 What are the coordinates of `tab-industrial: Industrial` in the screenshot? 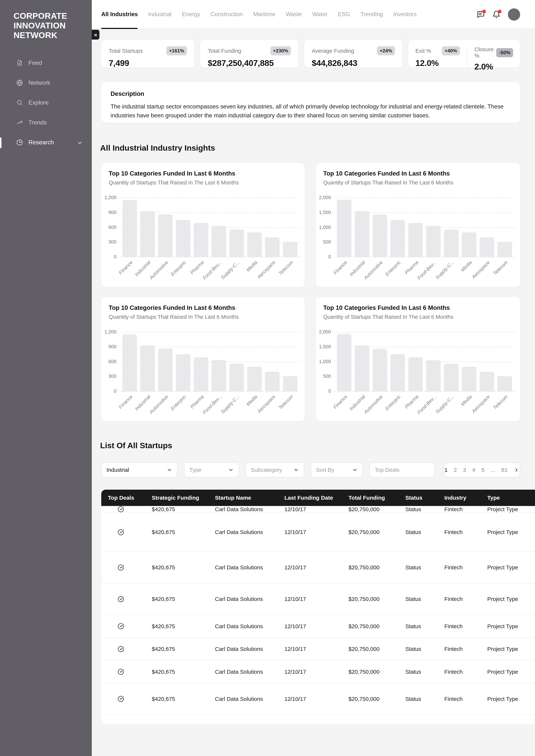 It's located at (159, 14).